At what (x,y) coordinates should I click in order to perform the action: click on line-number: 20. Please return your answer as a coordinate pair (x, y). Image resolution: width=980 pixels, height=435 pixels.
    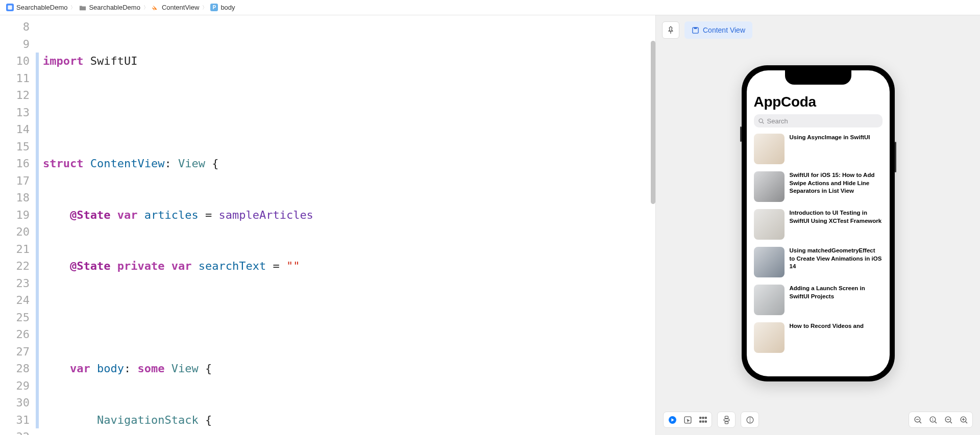
    Looking at the image, I should click on (15, 232).